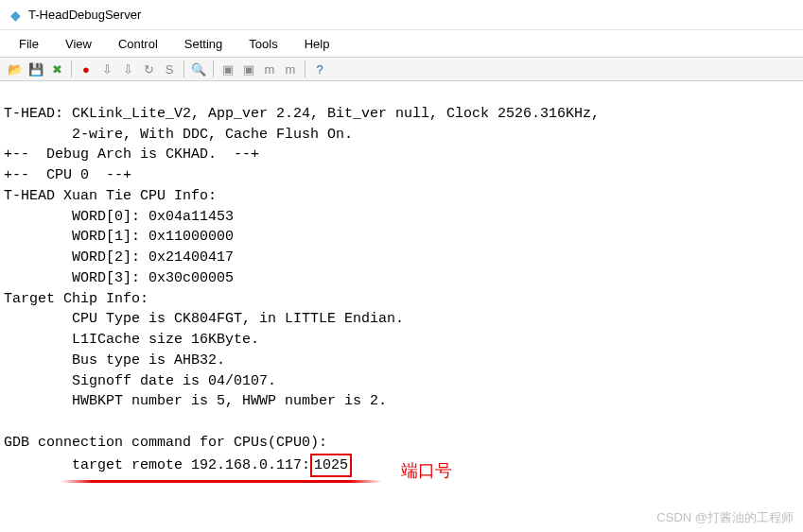 The width and height of the screenshot is (803, 532). Describe the element at coordinates (110, 197) in the screenshot. I see `console-line: T-HEAD Xuan Tie CPU Info:` at that location.